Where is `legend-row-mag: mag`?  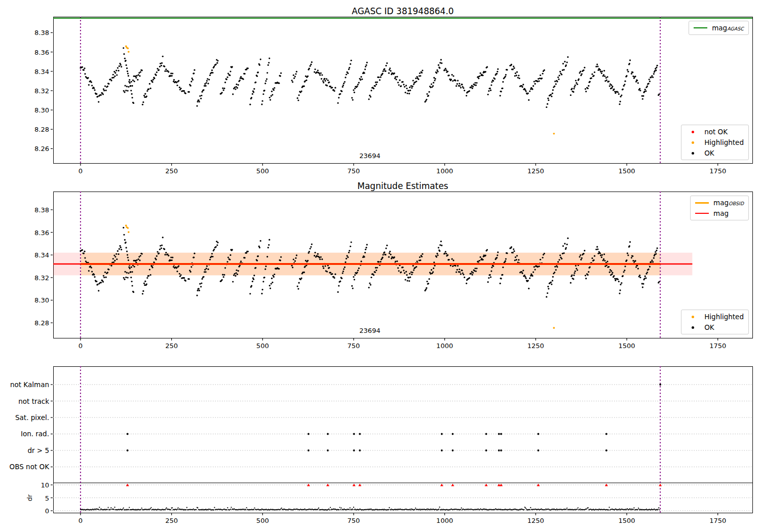
legend-row-mag: mag is located at coordinates (719, 213).